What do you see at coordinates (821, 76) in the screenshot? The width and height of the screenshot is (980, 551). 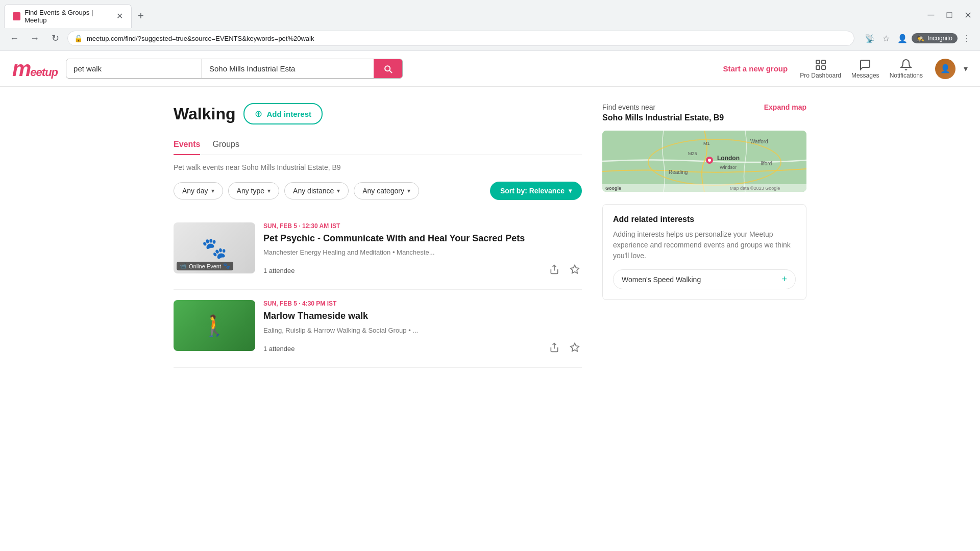 I see `pro-dashboard-label: Pro Dashboard` at bounding box center [821, 76].